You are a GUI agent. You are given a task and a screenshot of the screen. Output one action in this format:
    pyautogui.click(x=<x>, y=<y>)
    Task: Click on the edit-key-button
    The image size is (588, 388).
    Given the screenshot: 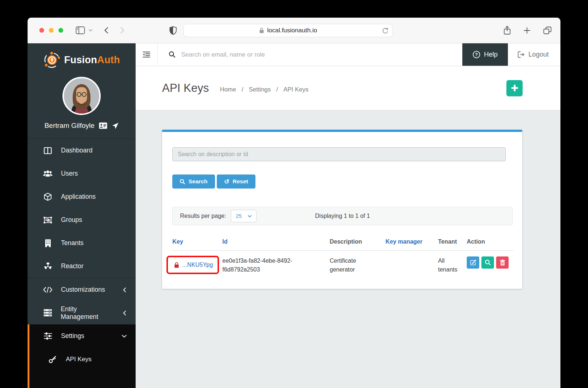 What is the action you would take?
    pyautogui.click(x=473, y=262)
    